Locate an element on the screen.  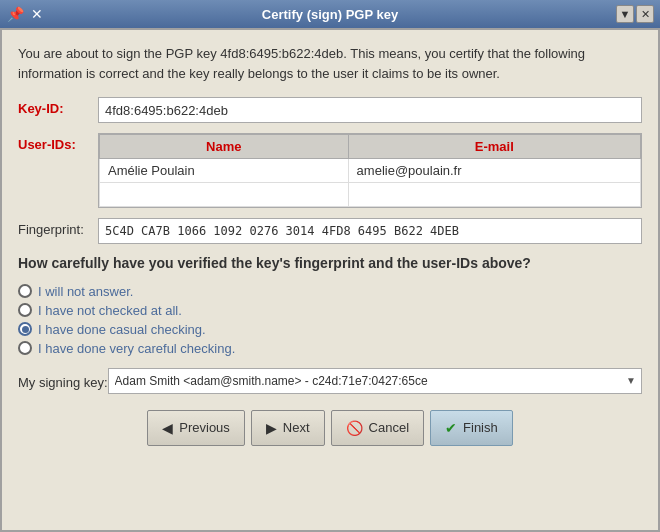
cancel-icon: 🚫 is located at coordinates (354, 428).